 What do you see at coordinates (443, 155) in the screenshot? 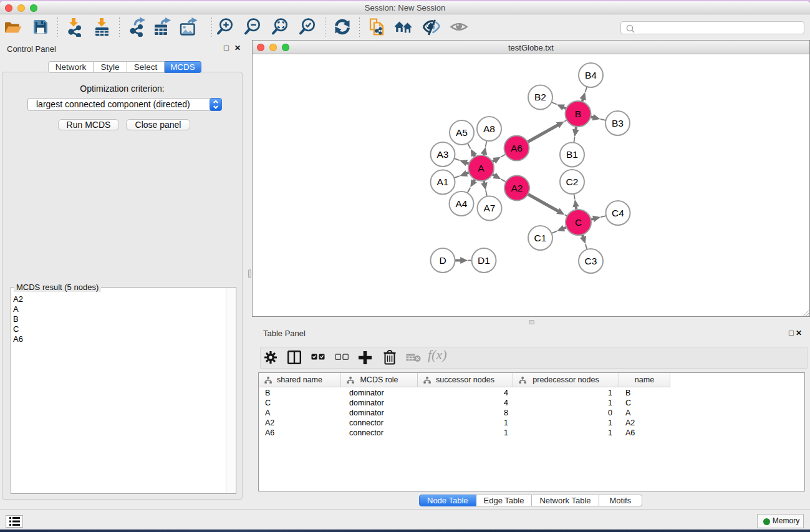
I see `svg-text: A3` at bounding box center [443, 155].